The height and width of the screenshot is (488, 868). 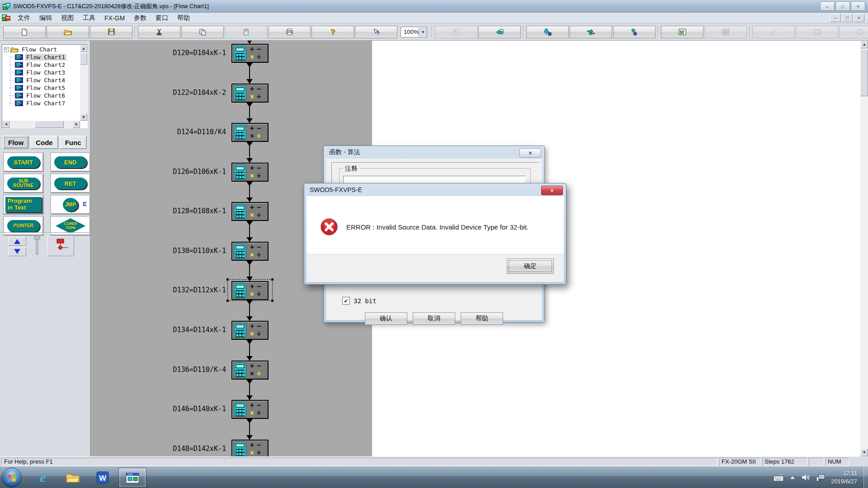 What do you see at coordinates (423, 32) in the screenshot?
I see `zoom-dropdown-icon: ▾` at bounding box center [423, 32].